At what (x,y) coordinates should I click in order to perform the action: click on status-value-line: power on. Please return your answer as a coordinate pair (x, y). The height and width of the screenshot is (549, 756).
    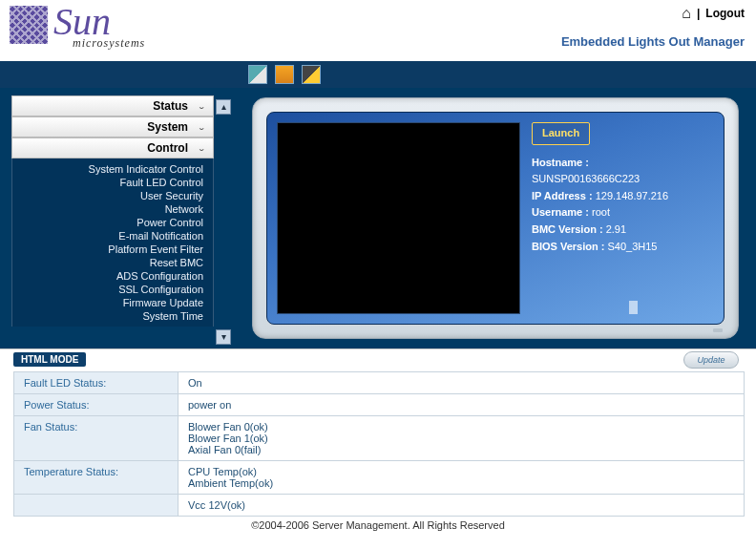
    Looking at the image, I should click on (461, 405).